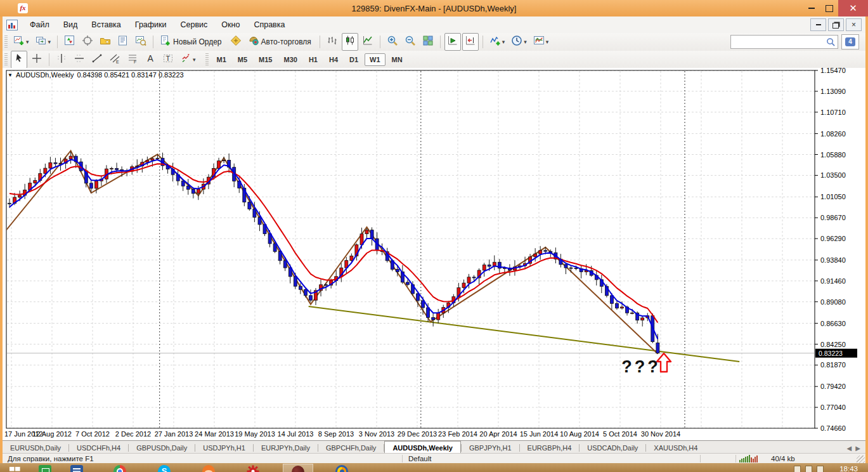 The height and width of the screenshot is (472, 868). Describe the element at coordinates (45, 468) in the screenshot. I see `store-taskbar-button` at that location.